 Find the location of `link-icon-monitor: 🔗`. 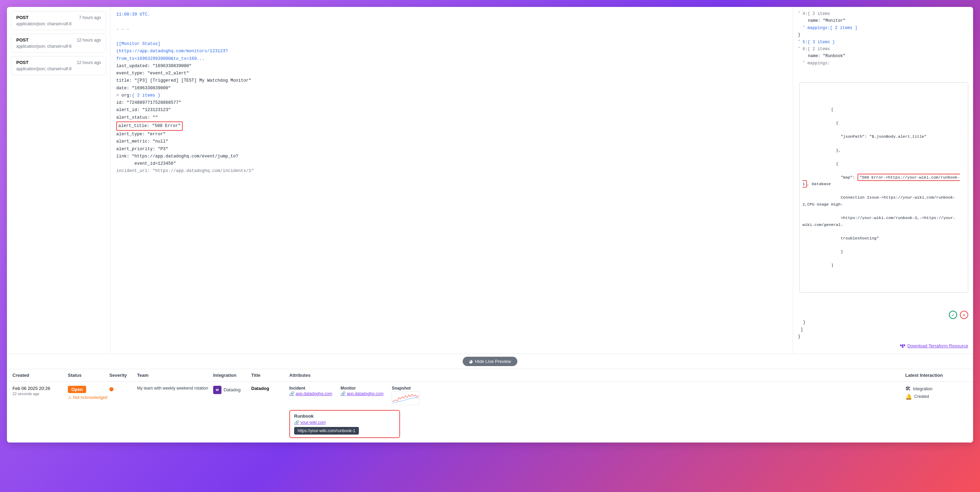

link-icon-monitor: 🔗 is located at coordinates (343, 393).